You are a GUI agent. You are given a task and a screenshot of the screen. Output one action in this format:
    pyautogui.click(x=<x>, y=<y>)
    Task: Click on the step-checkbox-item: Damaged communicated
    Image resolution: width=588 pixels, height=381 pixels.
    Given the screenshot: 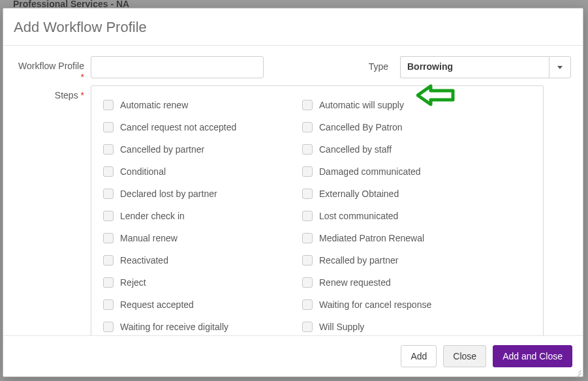 What is the action you would take?
    pyautogui.click(x=416, y=172)
    